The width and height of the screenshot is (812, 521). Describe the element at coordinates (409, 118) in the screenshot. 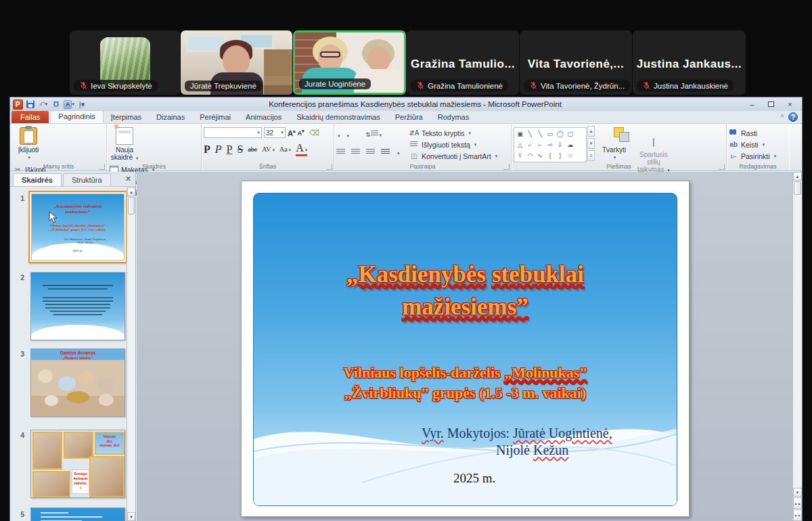

I see `tab-perziura: Peržiūra` at that location.